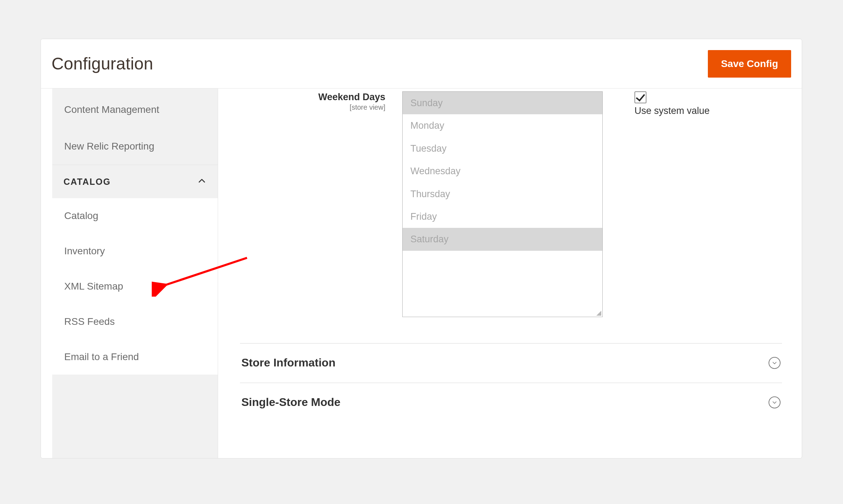 The height and width of the screenshot is (504, 843). Describe the element at coordinates (135, 286) in the screenshot. I see `sidebar-catalog-items: Catalog Inventory XML Sitemap RSS Feeds …` at that location.